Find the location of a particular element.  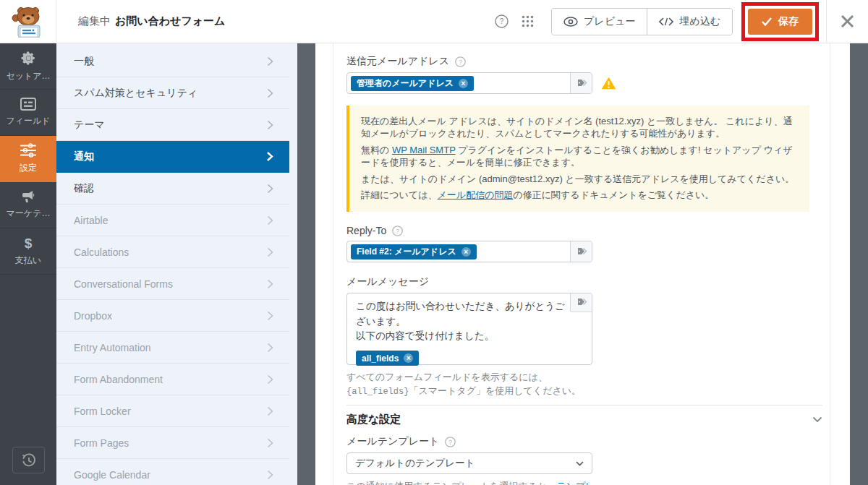

history-clock-icon is located at coordinates (29, 460).